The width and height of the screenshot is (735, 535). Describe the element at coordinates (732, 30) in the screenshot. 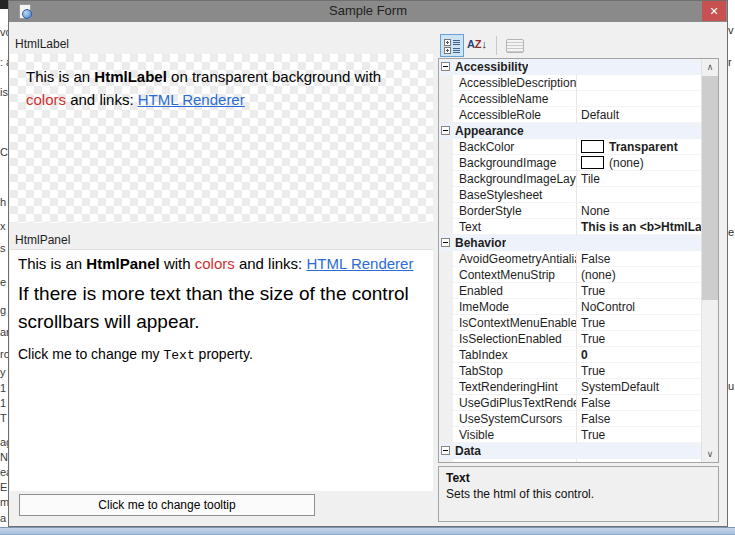

I see `background-text-fragment: v` at that location.